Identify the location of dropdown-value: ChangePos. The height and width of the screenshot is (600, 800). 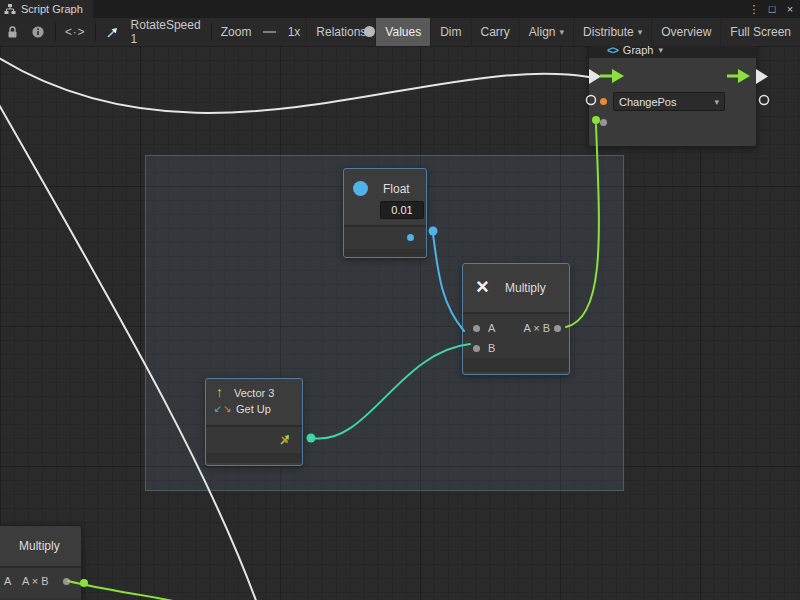
(648, 102).